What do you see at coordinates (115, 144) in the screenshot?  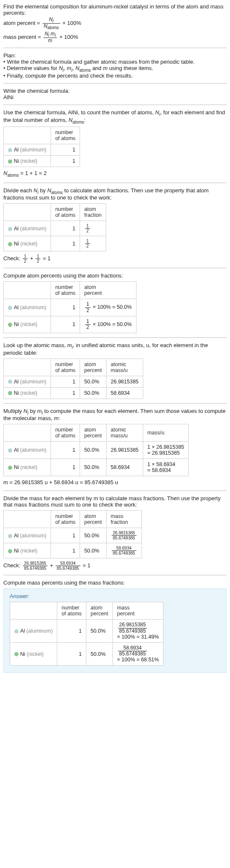 I see `count-atoms-block: Use the chemical formula, AlNi, to count…` at bounding box center [115, 144].